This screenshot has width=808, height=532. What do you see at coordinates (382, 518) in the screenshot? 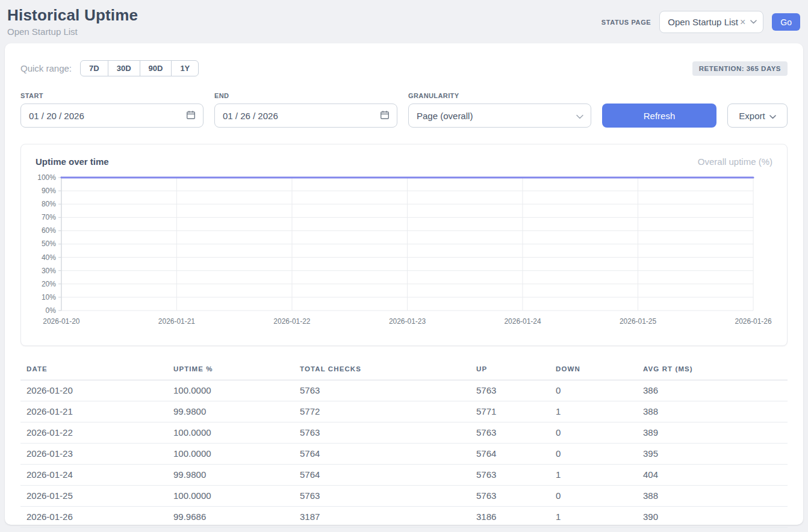
I see `table-cell: 3187` at bounding box center [382, 518].